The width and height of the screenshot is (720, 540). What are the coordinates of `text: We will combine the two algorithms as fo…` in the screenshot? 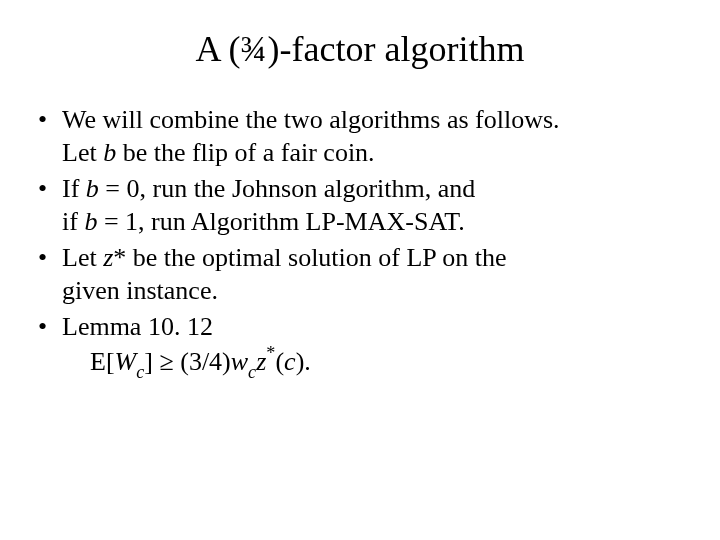 It's located at (311, 120).